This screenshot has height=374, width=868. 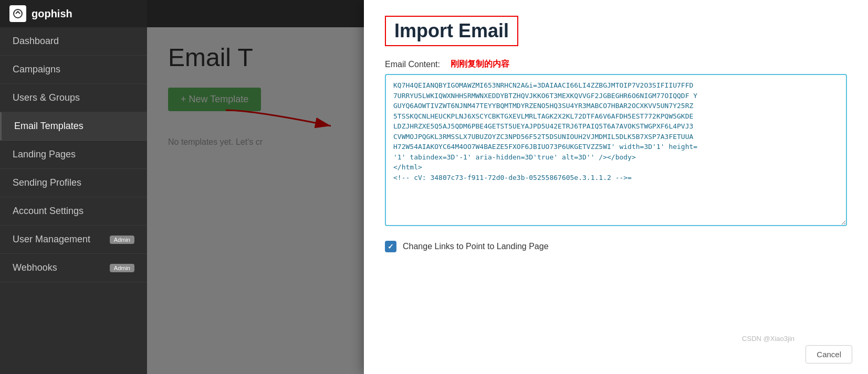 I want to click on change-links-label: Change Links to Point to Landing Page, so click(x=476, y=247).